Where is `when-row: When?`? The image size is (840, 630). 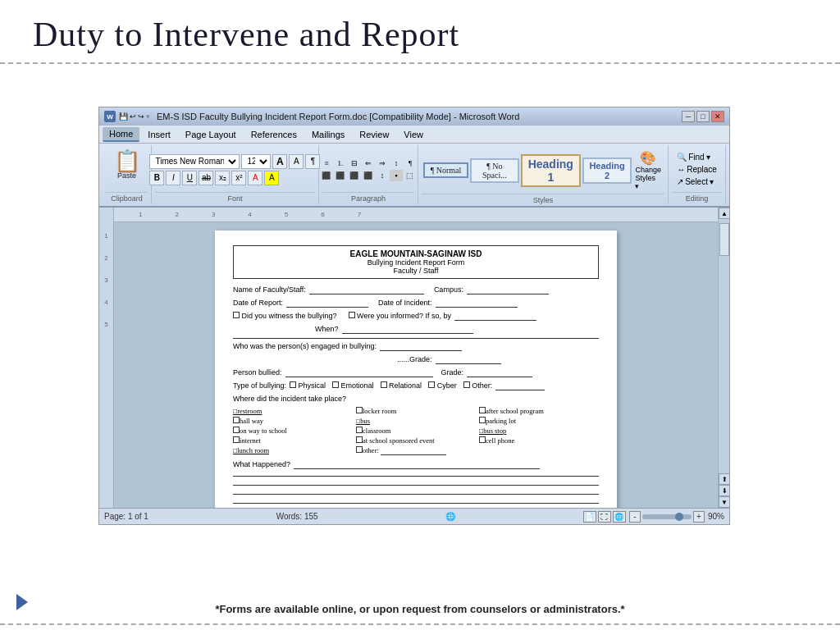
when-row: When? is located at coordinates (416, 330).